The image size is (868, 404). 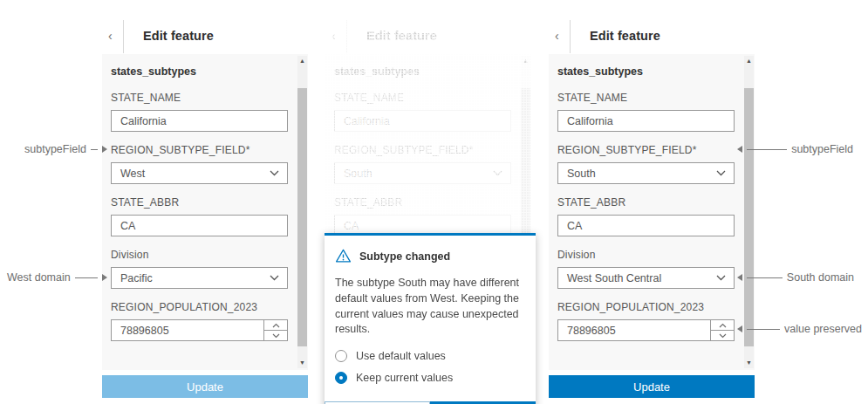 What do you see at coordinates (405, 378) in the screenshot?
I see `radio-label: Keep current values` at bounding box center [405, 378].